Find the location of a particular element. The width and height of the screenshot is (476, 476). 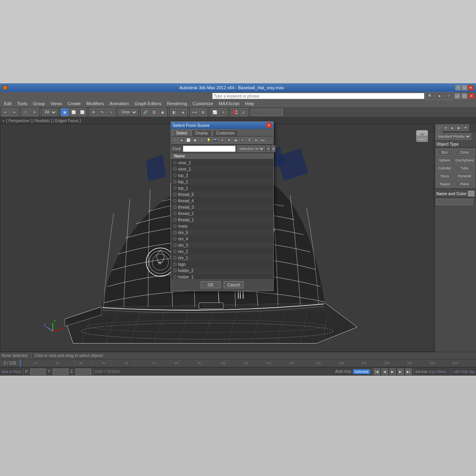

list-item-thread1: thread_1 is located at coordinates (222, 220).